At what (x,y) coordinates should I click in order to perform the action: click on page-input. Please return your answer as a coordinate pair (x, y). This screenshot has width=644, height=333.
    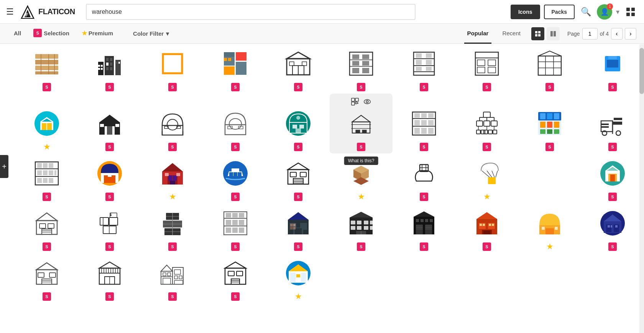
    Looking at the image, I should click on (590, 34).